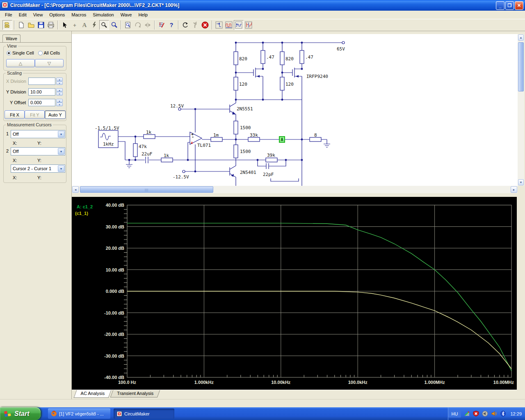 The width and height of the screenshot is (525, 420). What do you see at coordinates (327, 146) in the screenshot?
I see `ground-icon` at bounding box center [327, 146].